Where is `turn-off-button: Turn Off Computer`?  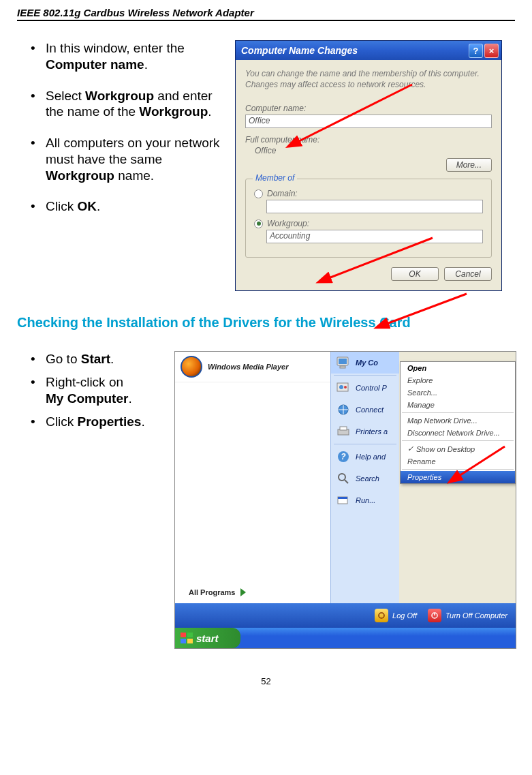
turn-off-button: Turn Off Computer is located at coordinates (467, 616).